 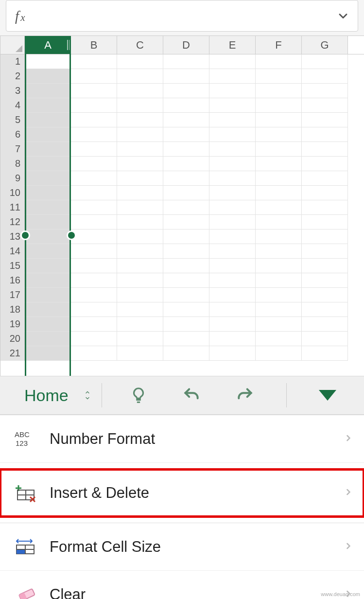 I want to click on row-header: 16, so click(x=13, y=281).